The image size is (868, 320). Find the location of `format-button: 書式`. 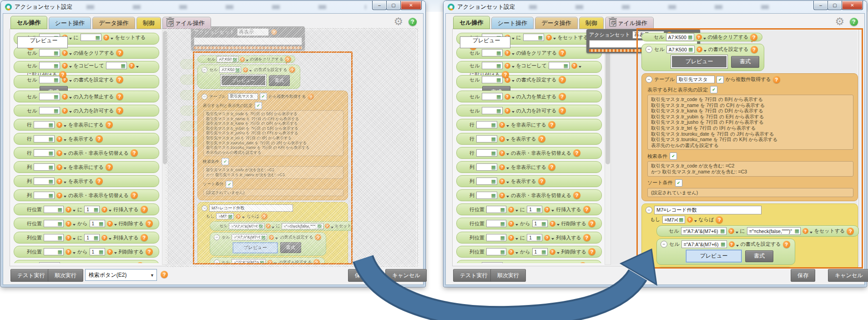

format-button: 書式 is located at coordinates (291, 248).